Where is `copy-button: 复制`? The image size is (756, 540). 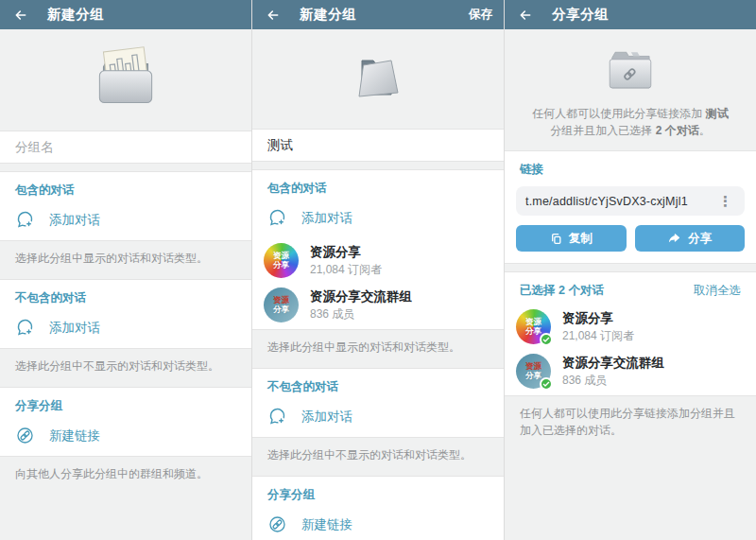 copy-button: 复制 is located at coordinates (571, 238).